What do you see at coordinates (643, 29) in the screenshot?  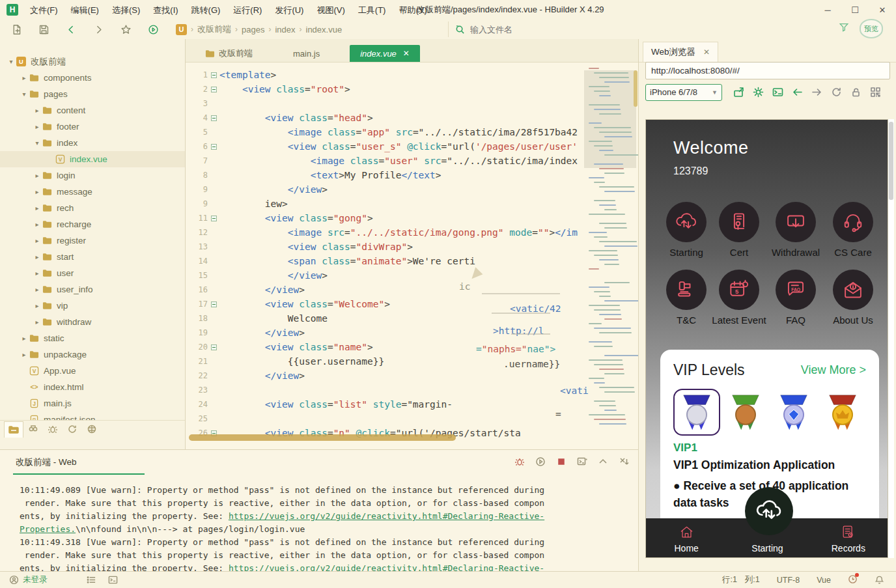 I see `file-search` at bounding box center [643, 29].